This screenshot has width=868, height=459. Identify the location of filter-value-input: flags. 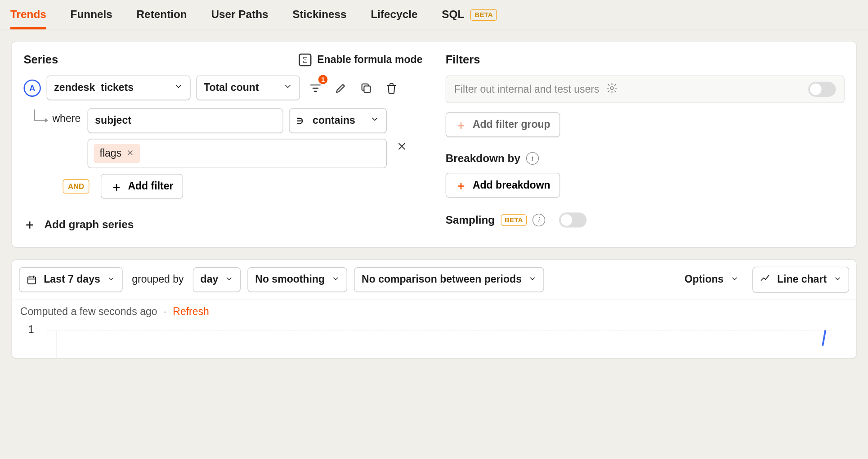
(237, 153).